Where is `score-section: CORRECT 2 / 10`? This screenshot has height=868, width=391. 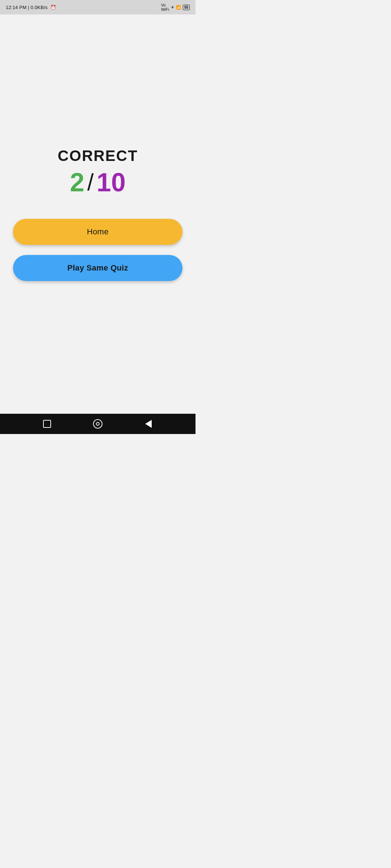
score-section: CORRECT 2 / 10 is located at coordinates (98, 172).